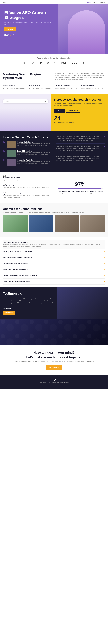 Image resolution: width=108 pixels, height=644 pixels. What do you see at coordinates (27, 162) in the screenshot?
I see `service-item-3: 03 Competitor Analysis Lorem ipsum dolor…` at bounding box center [27, 162].